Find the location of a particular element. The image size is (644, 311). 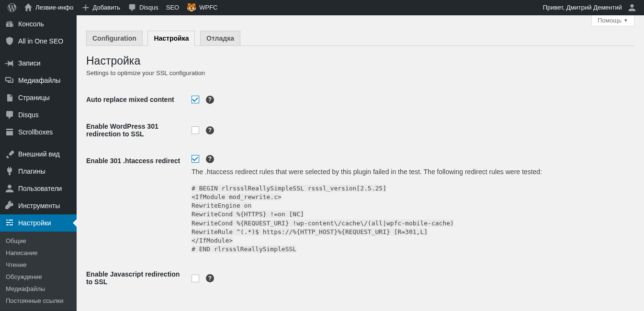

add-new-label: Добавить is located at coordinates (106, 8).